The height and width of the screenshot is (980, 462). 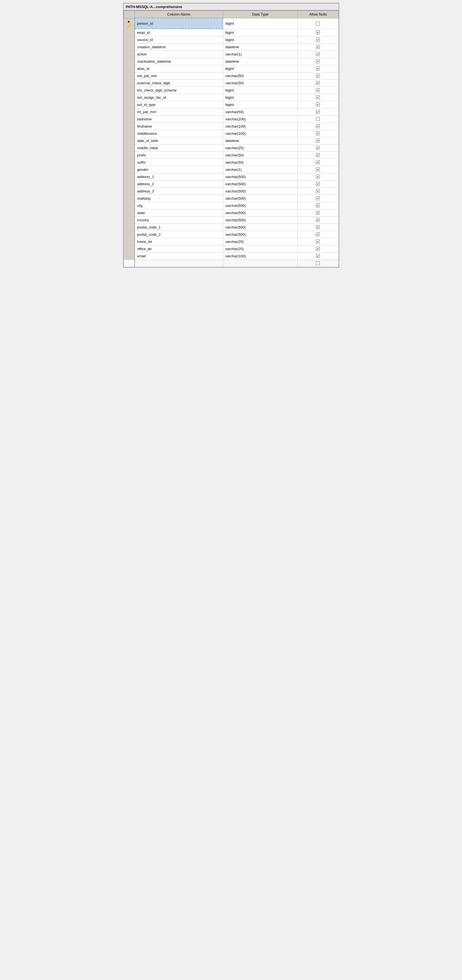 What do you see at coordinates (179, 170) in the screenshot?
I see `column-name-cell: gender` at bounding box center [179, 170].